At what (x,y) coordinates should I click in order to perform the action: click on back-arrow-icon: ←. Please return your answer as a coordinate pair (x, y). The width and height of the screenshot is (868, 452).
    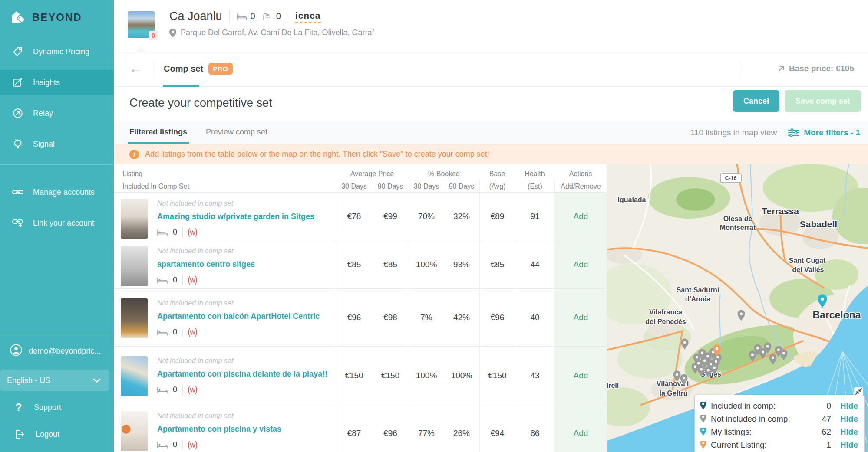
    Looking at the image, I should click on (135, 69).